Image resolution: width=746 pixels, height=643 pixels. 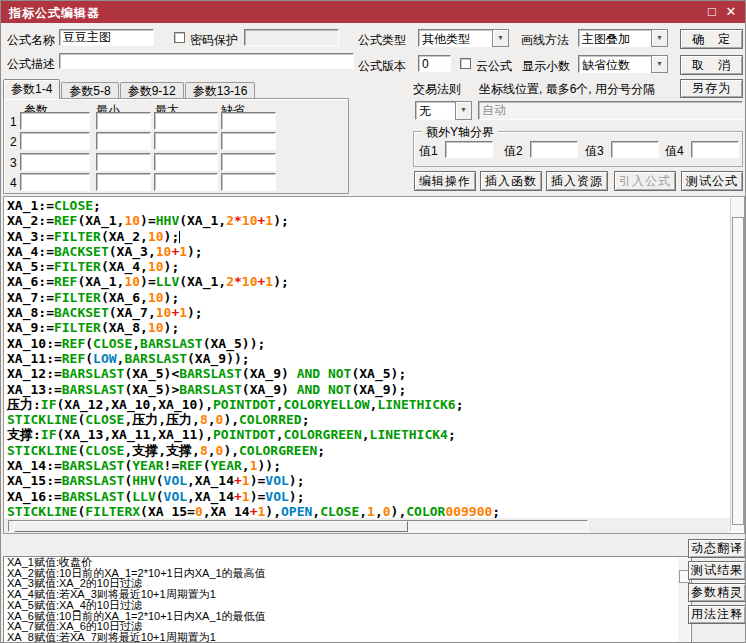 I want to click on translation-line: XA_5赋值:XA_4的10日过滤, so click(x=348, y=606).